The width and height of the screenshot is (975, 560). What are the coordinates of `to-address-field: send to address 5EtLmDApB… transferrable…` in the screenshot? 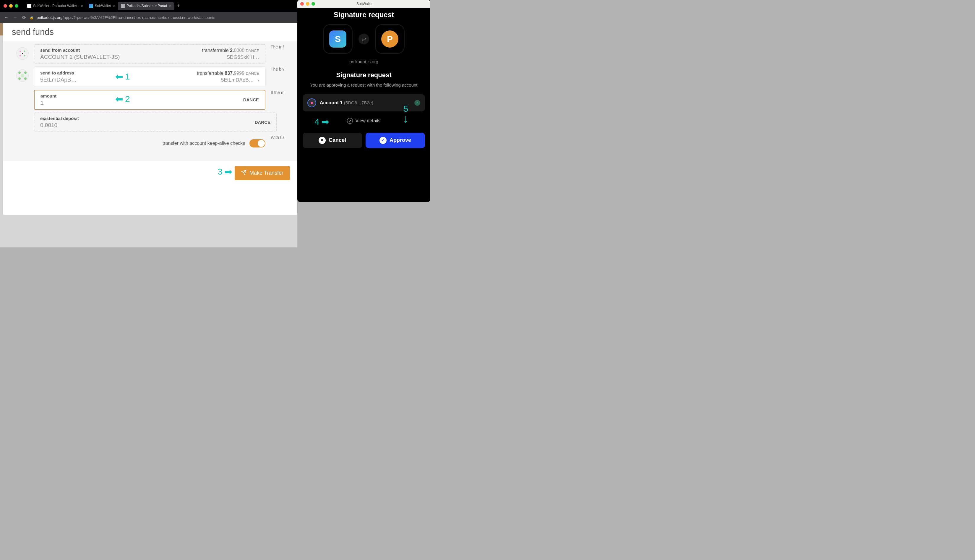 It's located at (150, 77).